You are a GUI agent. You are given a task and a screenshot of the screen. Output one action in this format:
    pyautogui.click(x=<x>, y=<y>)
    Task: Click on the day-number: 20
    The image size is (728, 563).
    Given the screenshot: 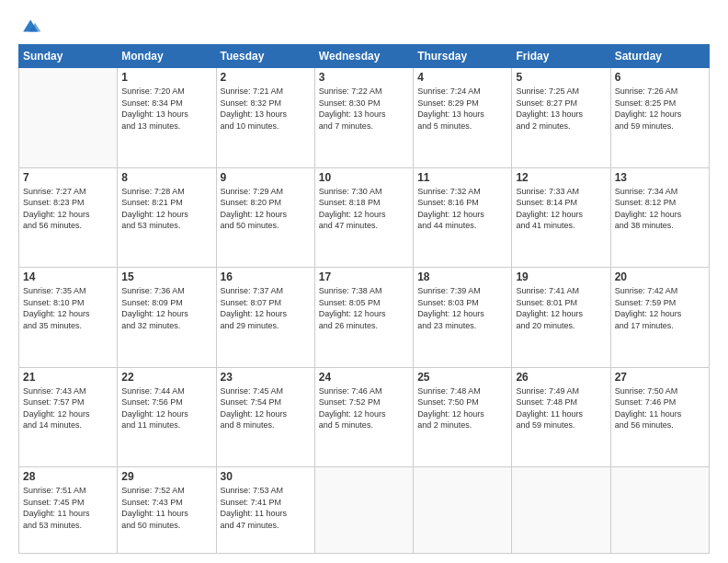 What is the action you would take?
    pyautogui.click(x=660, y=277)
    